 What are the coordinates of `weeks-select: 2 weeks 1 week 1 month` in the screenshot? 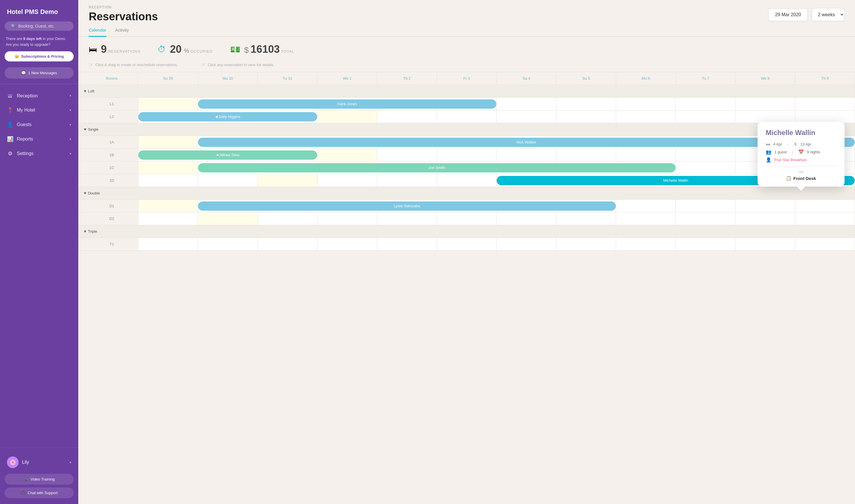 It's located at (828, 15).